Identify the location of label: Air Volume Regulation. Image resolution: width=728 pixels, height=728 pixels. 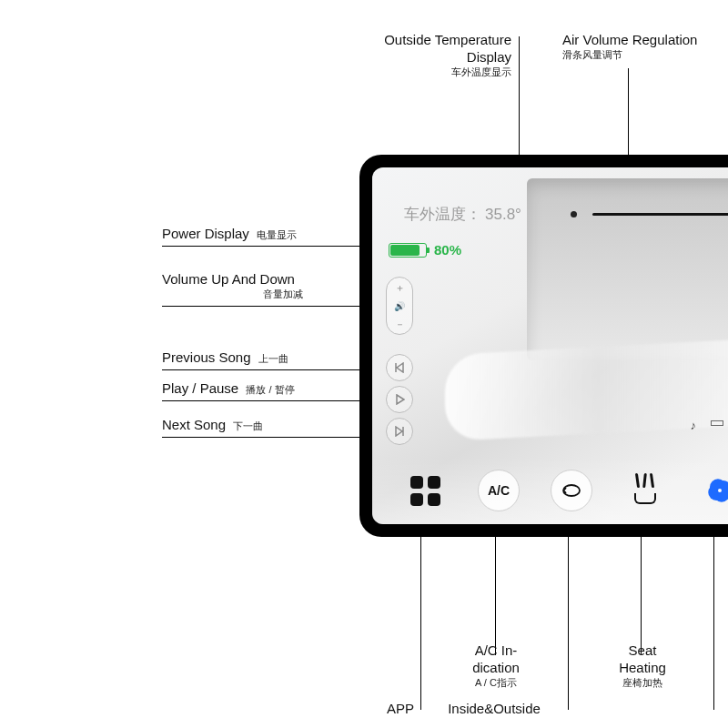
(630, 40).